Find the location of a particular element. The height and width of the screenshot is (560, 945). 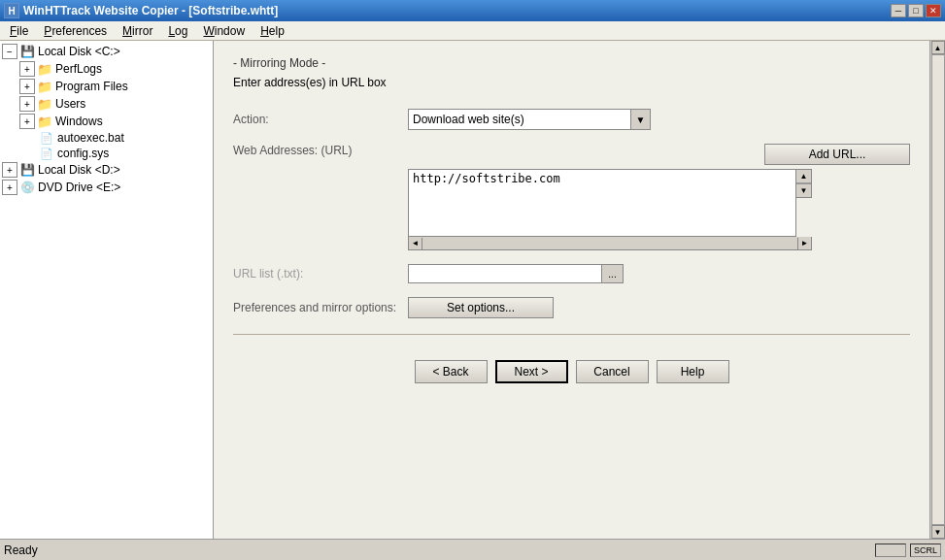

menu-help: Help is located at coordinates (272, 31).